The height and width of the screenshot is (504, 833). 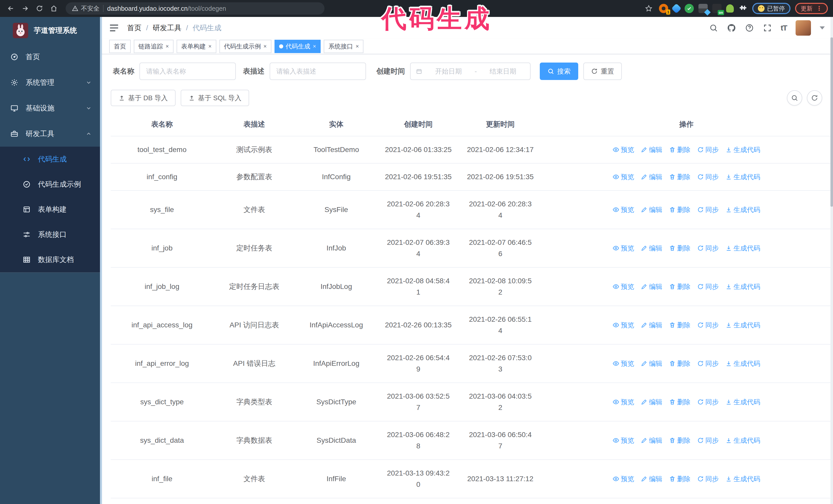 What do you see at coordinates (822, 28) in the screenshot?
I see `caret-down-icon` at bounding box center [822, 28].